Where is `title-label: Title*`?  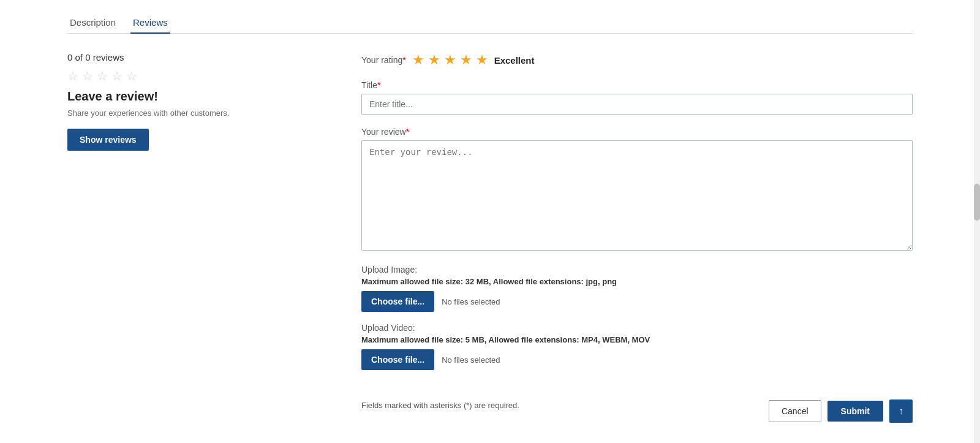
title-label: Title* is located at coordinates (637, 85).